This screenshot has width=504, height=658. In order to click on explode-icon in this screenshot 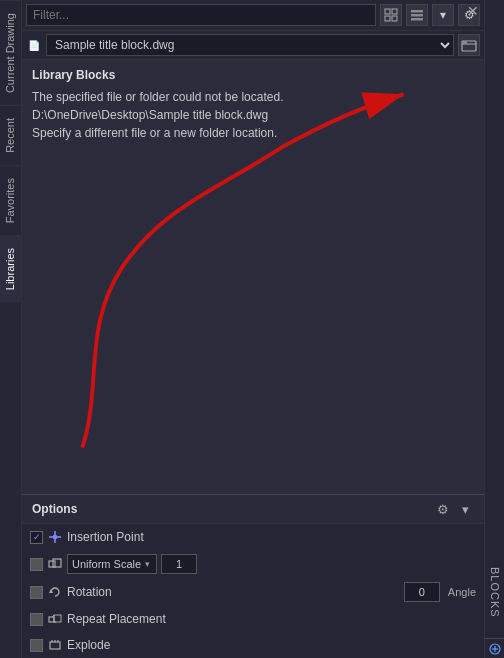, I will do `click(55, 645)`.